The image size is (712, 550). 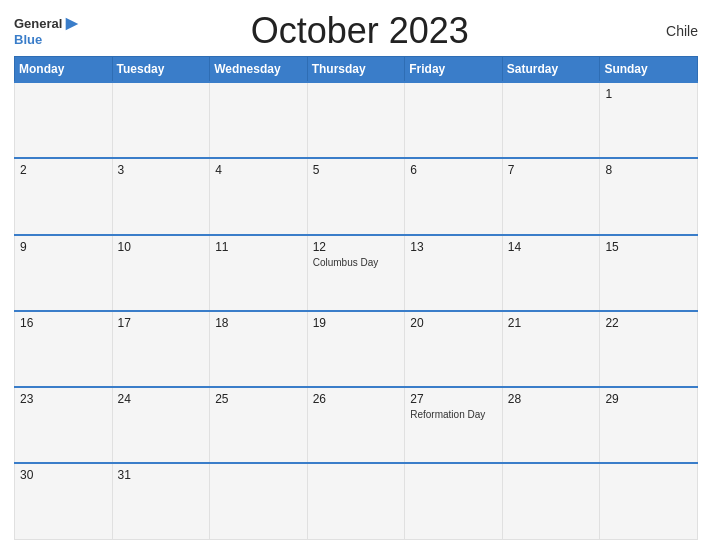 I want to click on cell-3-6: 22, so click(x=649, y=349).